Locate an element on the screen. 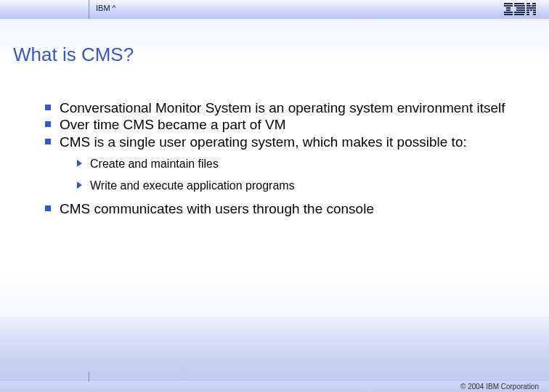 This screenshot has width=549, height=392. slide-title: What is CMS? is located at coordinates (73, 55).